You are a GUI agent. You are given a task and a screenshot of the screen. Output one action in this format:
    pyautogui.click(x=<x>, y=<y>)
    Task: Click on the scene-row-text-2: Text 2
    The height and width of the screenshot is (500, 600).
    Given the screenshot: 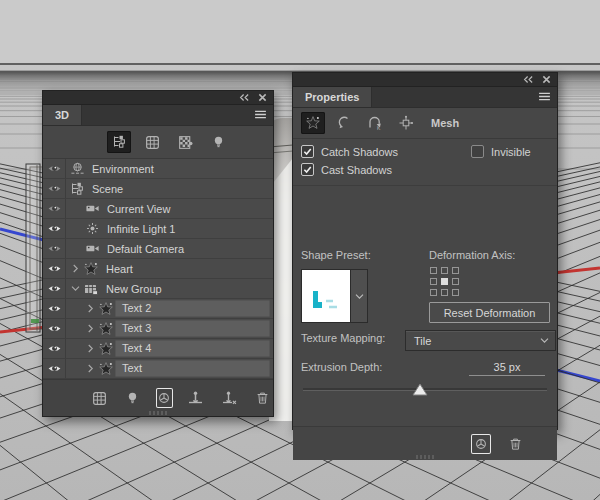 What is the action you would take?
    pyautogui.click(x=158, y=309)
    